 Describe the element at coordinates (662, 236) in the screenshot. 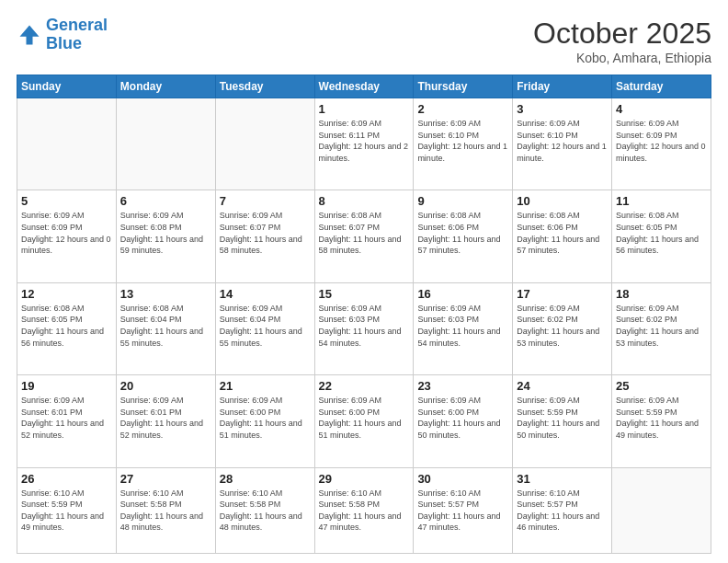

I see `calendar-cell: 11Sunrise: 6:08 AM Sunset: 6:05 PM Dayli…` at that location.